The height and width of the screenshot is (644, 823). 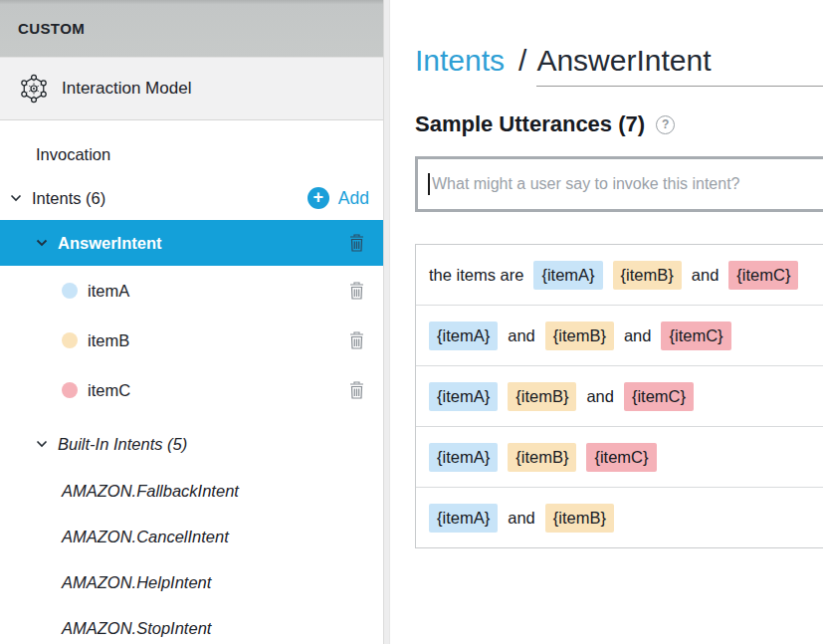 What do you see at coordinates (338, 198) in the screenshot?
I see `add-intent-button: + Add` at bounding box center [338, 198].